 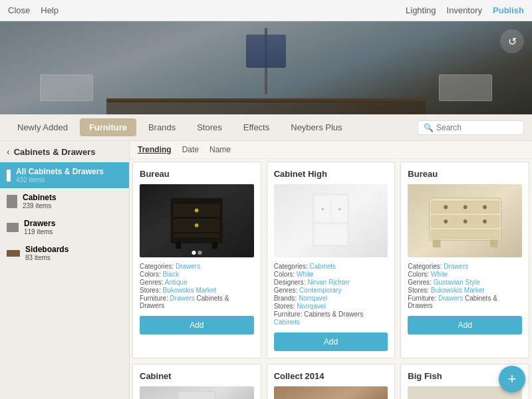 What do you see at coordinates (331, 342) in the screenshot?
I see `add-button-cabinet-high: Add` at bounding box center [331, 342].